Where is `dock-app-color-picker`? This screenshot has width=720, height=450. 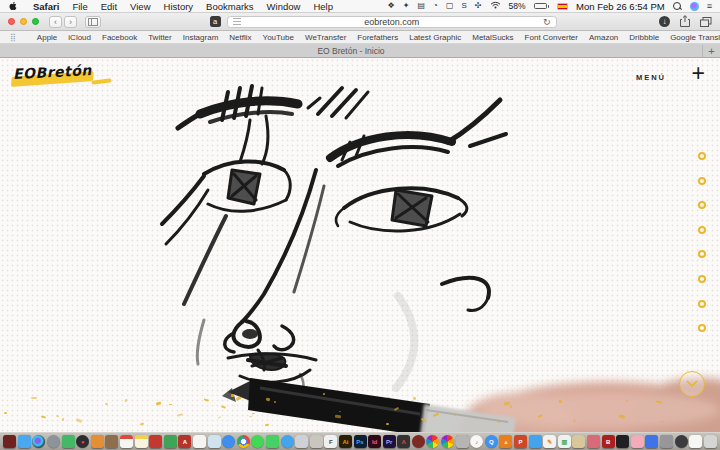
dock-app-color-picker is located at coordinates (448, 442).